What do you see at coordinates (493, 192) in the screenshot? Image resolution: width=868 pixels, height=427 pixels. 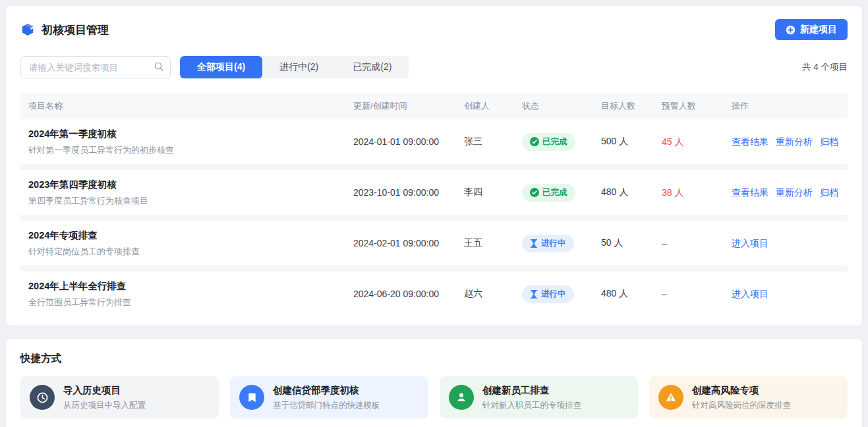 I see `project-creator: 李四` at bounding box center [493, 192].